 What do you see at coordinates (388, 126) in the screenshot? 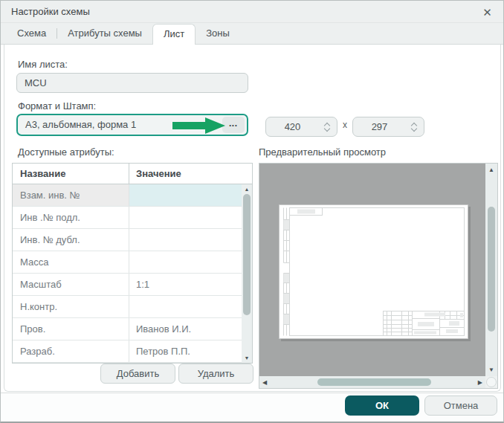
I see `height-spinner: 297` at bounding box center [388, 126].